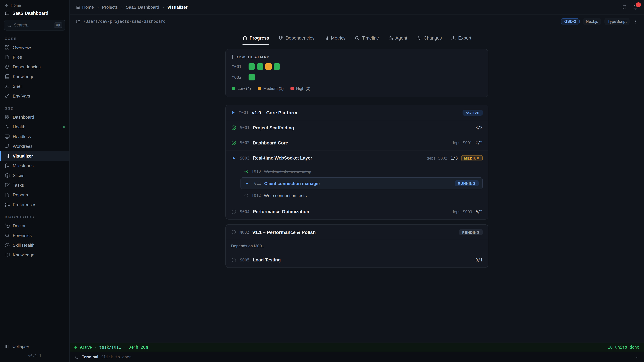  I want to click on sidebar-item-slices: Slices, so click(35, 175).